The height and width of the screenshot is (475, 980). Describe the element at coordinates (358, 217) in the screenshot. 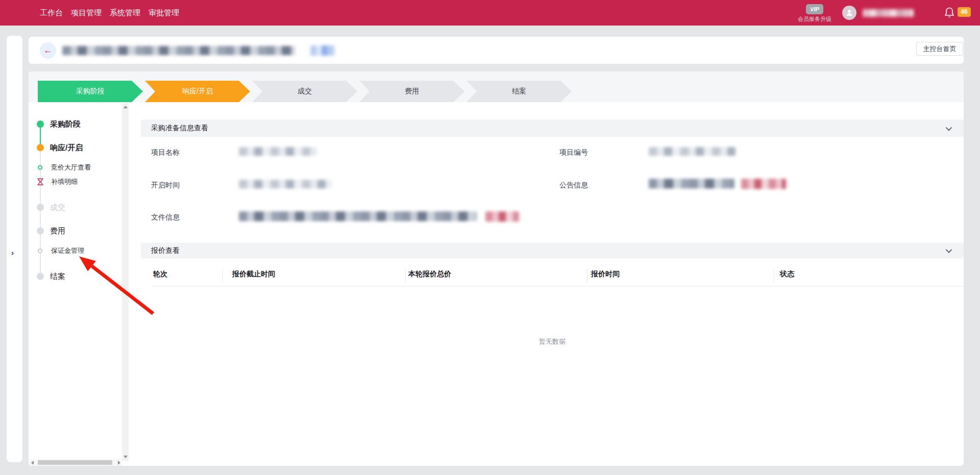

I see `value-file-info-redacted` at that location.